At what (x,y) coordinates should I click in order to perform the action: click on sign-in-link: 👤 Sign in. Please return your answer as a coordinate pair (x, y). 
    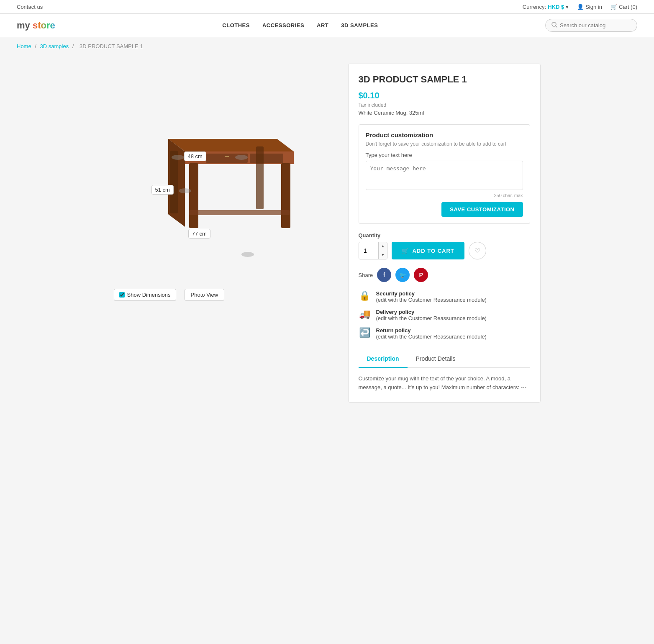
    Looking at the image, I should click on (590, 7).